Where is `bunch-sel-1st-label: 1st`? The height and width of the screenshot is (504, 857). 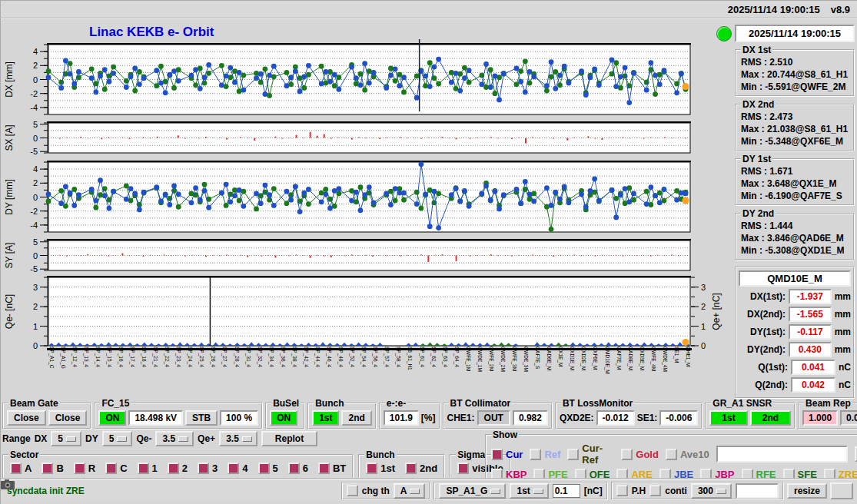
bunch-sel-1st-label: 1st is located at coordinates (387, 469).